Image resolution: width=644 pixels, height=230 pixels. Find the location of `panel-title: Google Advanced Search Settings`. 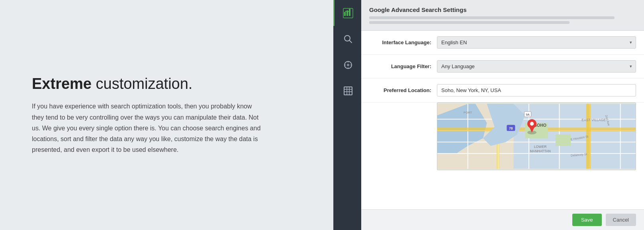

panel-title: Google Advanced Search Settings is located at coordinates (503, 10).